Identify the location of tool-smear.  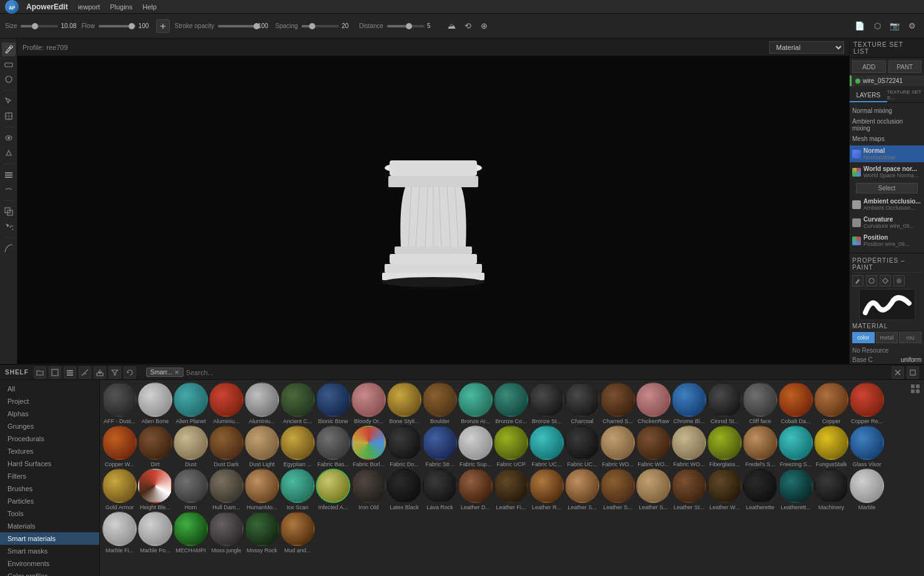
(9, 190).